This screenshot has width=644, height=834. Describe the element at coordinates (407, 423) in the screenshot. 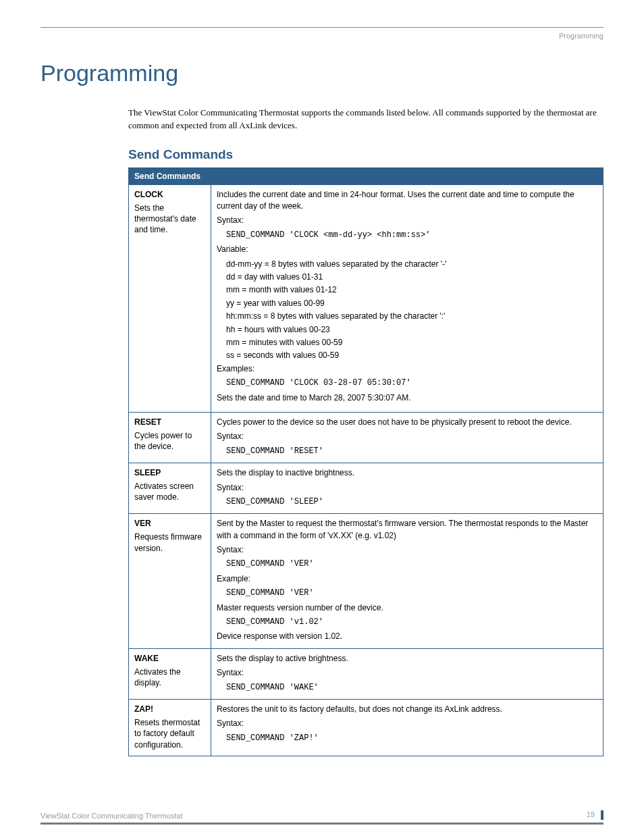

I see `cmd-summary: Cycles power to the device so the user d…` at that location.